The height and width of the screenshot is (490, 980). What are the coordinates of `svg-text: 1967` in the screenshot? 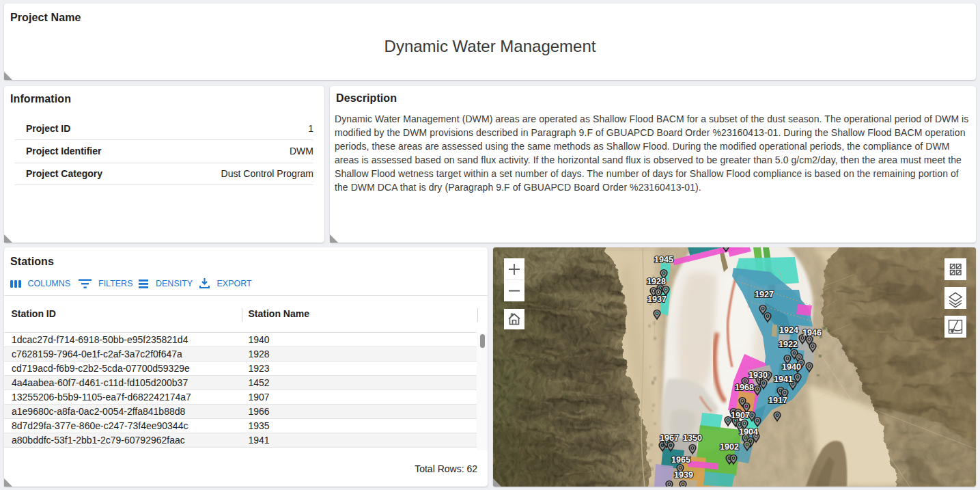 It's located at (669, 438).